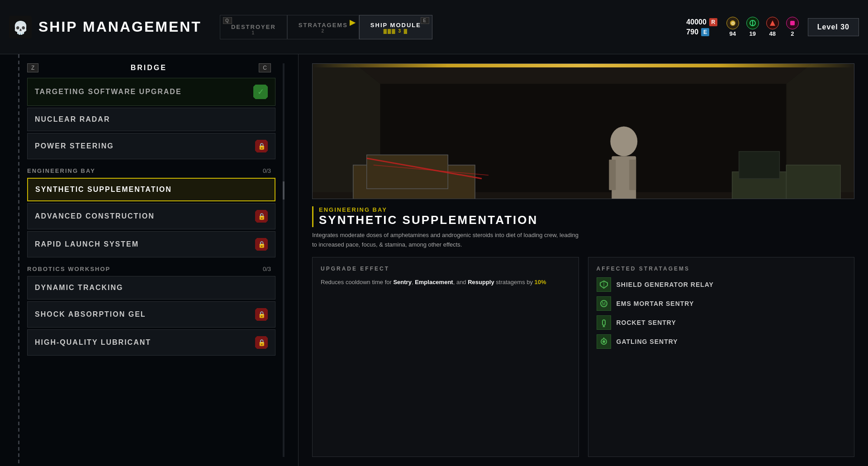 The width and height of the screenshot is (868, 466). I want to click on affected-stratagems-panel: AFFECTED STRATAGEMS SHIELD GENERATOR REL…, so click(721, 357).